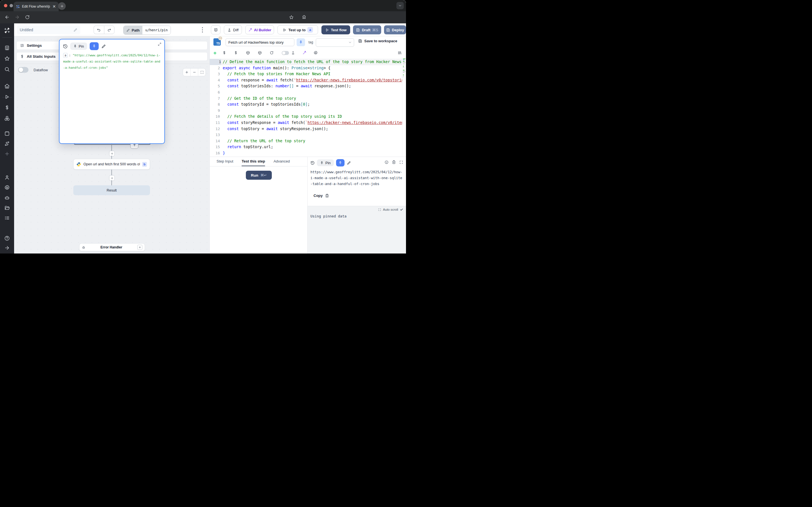 This screenshot has height=507, width=812. What do you see at coordinates (7, 178) in the screenshot?
I see `sidebar-item-person-icon` at bounding box center [7, 178].